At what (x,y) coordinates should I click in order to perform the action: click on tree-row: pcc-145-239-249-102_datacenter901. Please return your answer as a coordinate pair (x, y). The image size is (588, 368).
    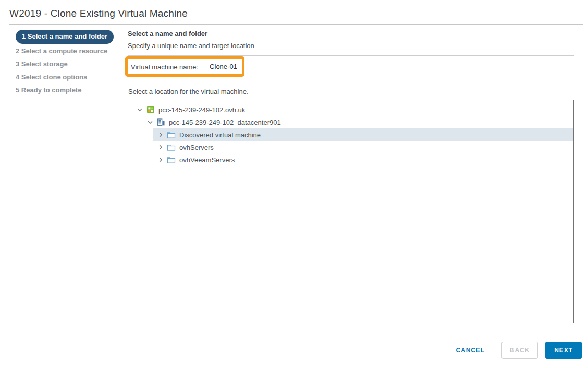
    Looking at the image, I should click on (351, 122).